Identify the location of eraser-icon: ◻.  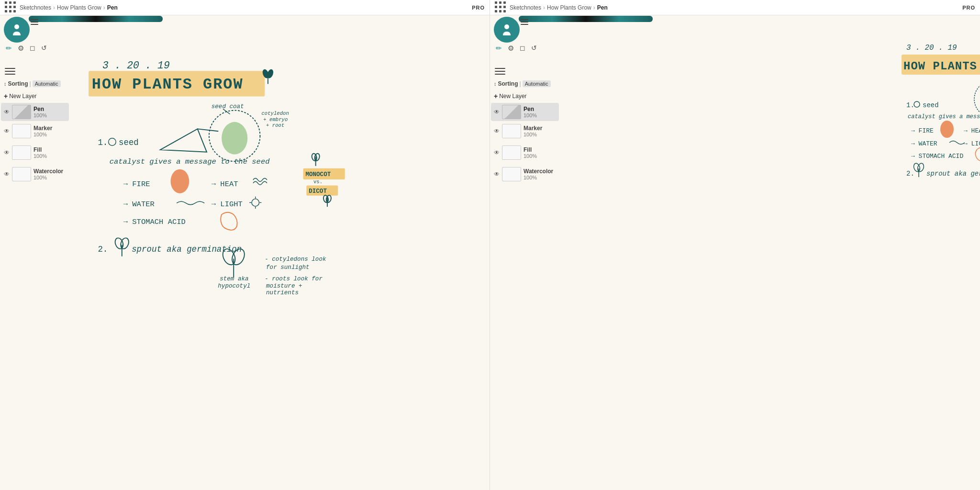
(33, 48).